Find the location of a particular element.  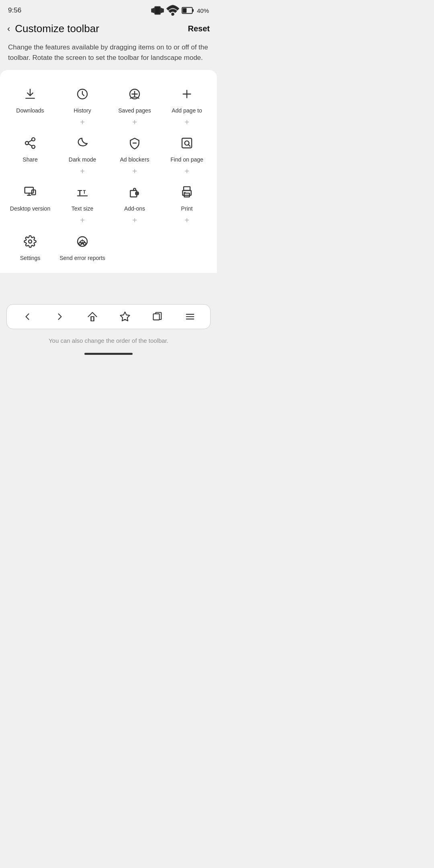

saved-pages-icon is located at coordinates (135, 94).